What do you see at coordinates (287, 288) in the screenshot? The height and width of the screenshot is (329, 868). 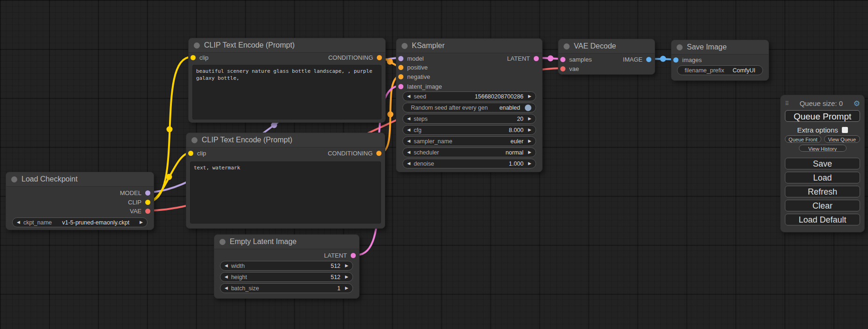 I see `batch-size-widget: ◀ batch_size 1 ▶` at bounding box center [287, 288].